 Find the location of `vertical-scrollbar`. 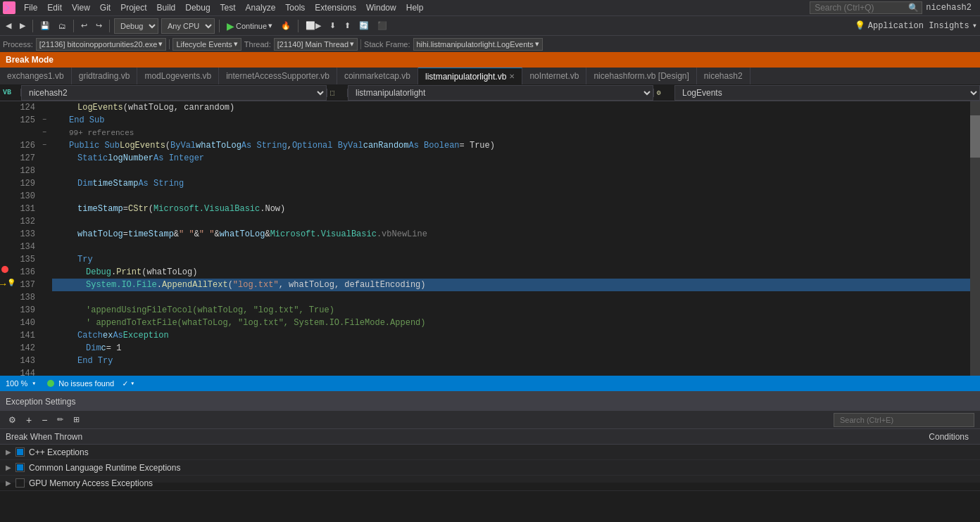

vertical-scrollbar is located at coordinates (975, 238).